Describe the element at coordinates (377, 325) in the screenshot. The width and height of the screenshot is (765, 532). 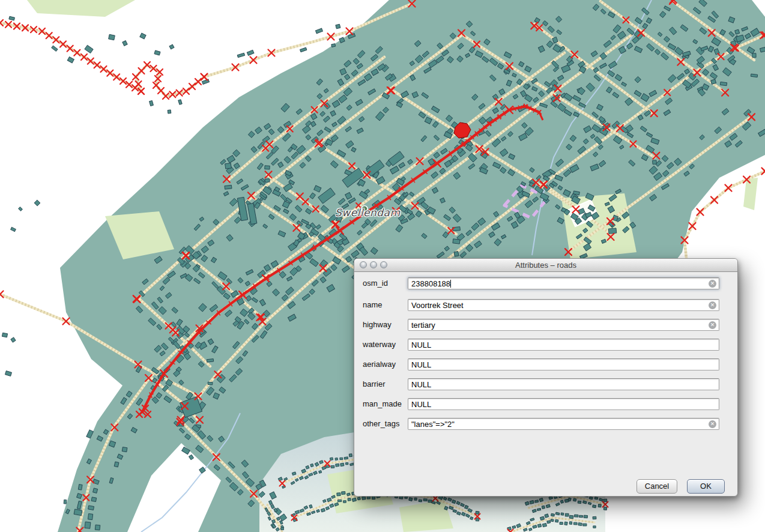
I see `field-label-highway: highway` at that location.